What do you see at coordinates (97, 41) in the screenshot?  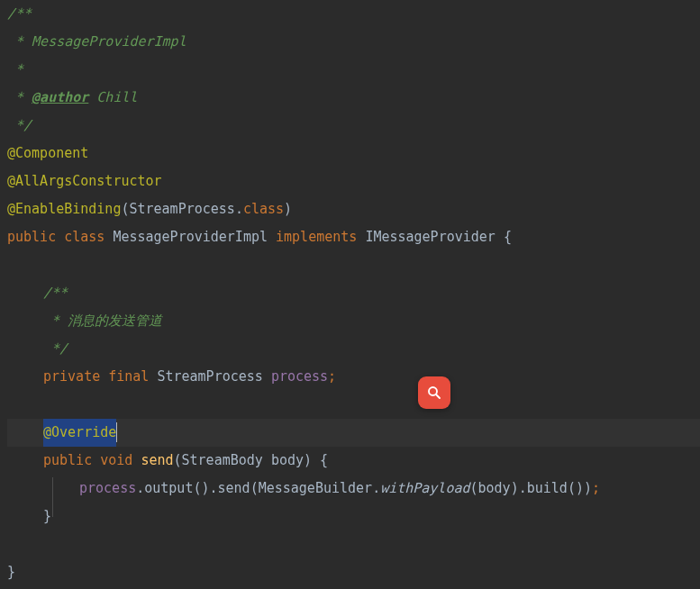 I see `javadoc-desc: * MessageProviderImpl` at bounding box center [97, 41].